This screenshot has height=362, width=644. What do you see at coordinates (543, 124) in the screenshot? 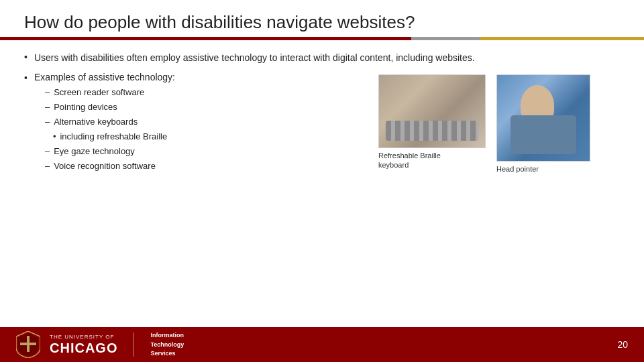
I see `head-pointer-image-block: Head pointer` at bounding box center [543, 124].